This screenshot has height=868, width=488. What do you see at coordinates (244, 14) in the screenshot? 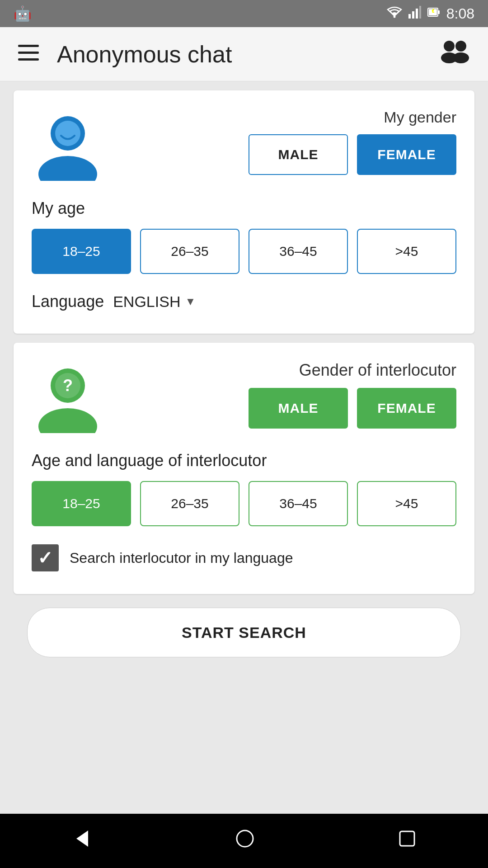
I see `status-bar: 🤖` at bounding box center [244, 14].